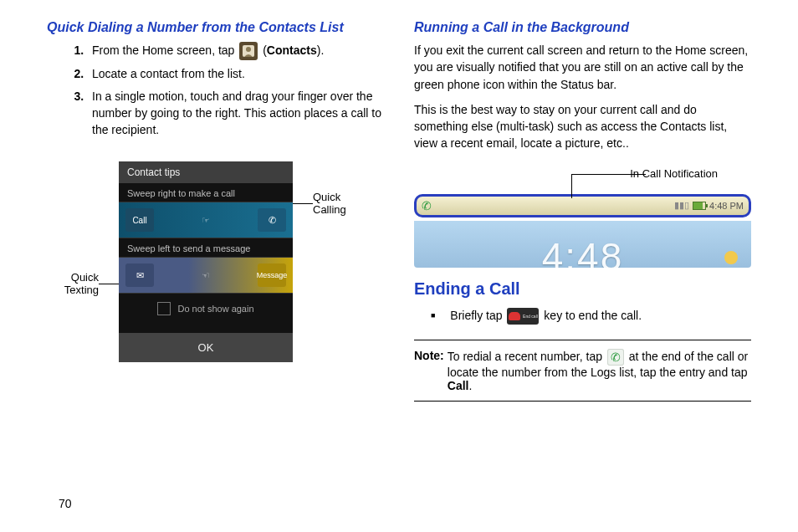  What do you see at coordinates (206, 221) in the screenshot?
I see `hand-swipe-right-icon: ☞` at bounding box center [206, 221].